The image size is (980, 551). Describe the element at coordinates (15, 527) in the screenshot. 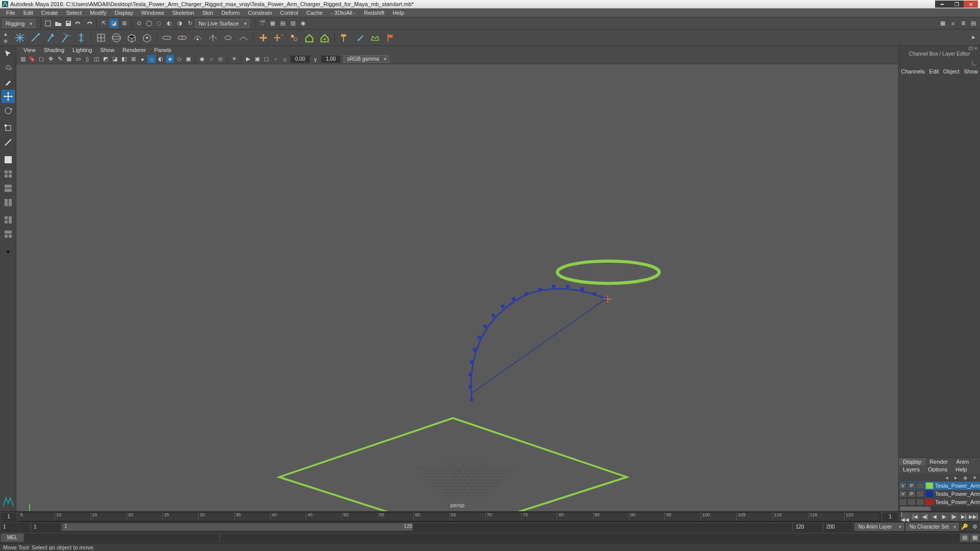

I see `range-start-field: 1` at that location.